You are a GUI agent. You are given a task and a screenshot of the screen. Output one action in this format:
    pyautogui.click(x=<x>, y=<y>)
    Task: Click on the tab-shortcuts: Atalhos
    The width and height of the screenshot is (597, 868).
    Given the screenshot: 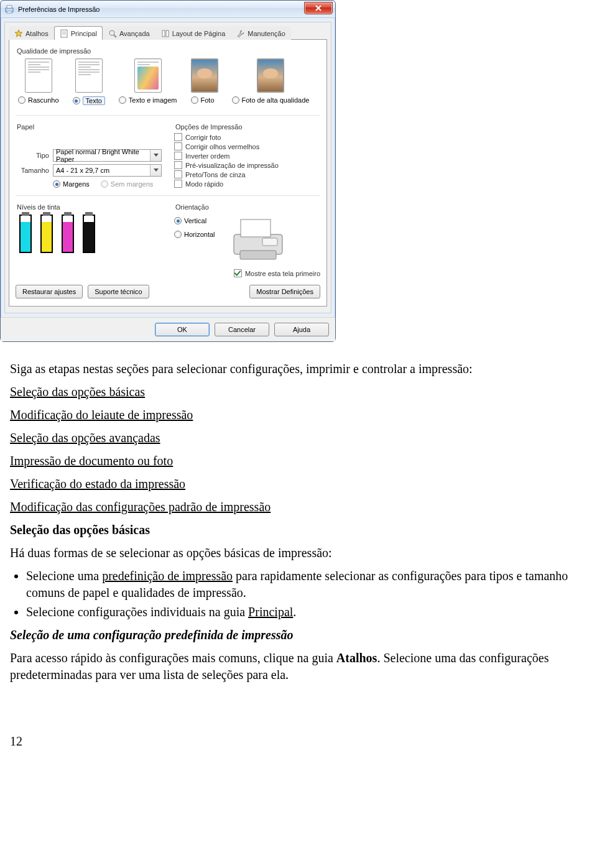 What is the action you would take?
    pyautogui.click(x=31, y=33)
    